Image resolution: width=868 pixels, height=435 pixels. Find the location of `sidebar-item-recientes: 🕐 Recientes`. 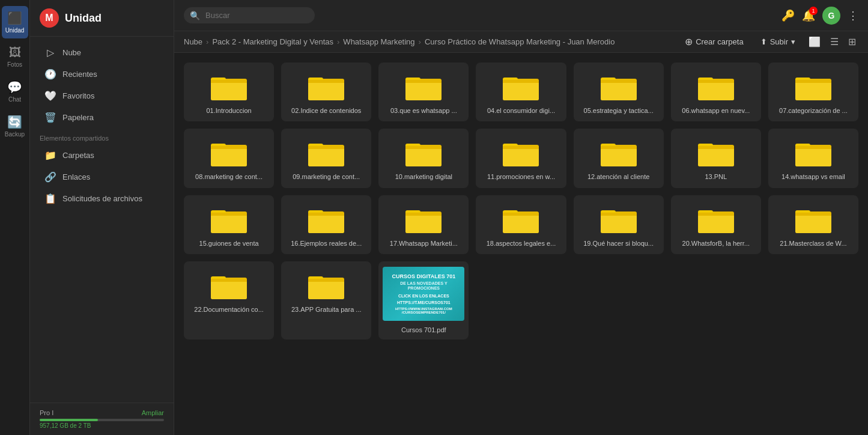

sidebar-item-recientes: 🕐 Recientes is located at coordinates (102, 75).